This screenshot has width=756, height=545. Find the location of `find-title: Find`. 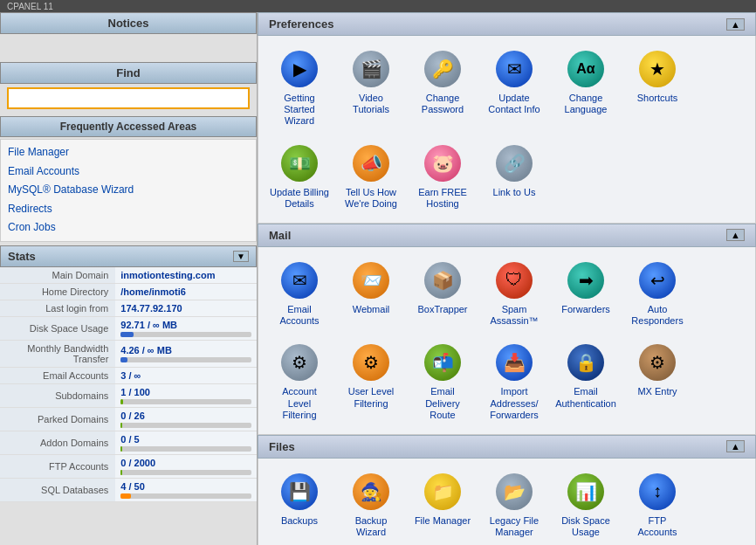

find-title: Find is located at coordinates (128, 73).